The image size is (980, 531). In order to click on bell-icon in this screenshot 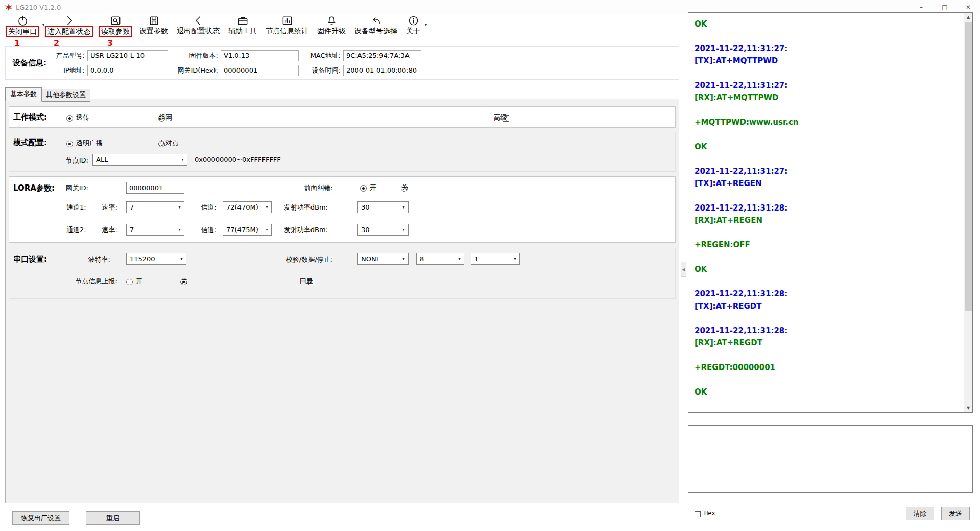, I will do `click(332, 20)`.